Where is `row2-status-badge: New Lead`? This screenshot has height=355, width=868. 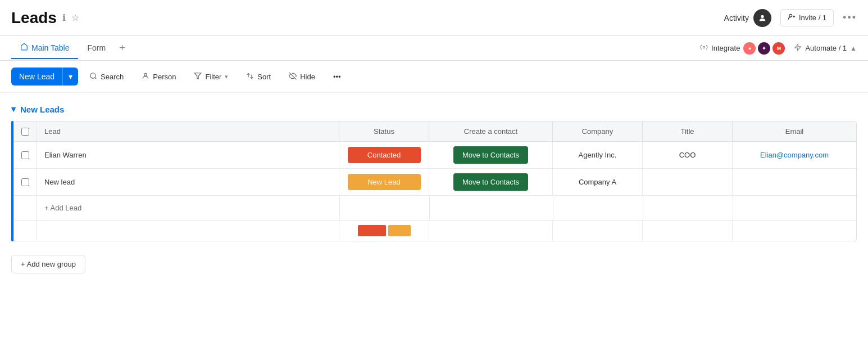 row2-status-badge: New Lead is located at coordinates (384, 182).